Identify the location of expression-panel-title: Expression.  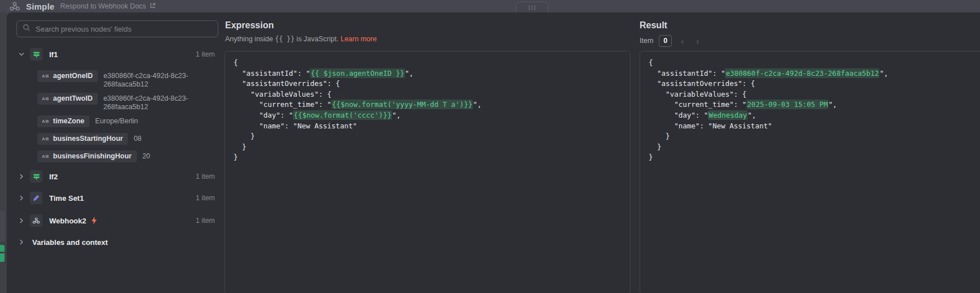
(249, 25).